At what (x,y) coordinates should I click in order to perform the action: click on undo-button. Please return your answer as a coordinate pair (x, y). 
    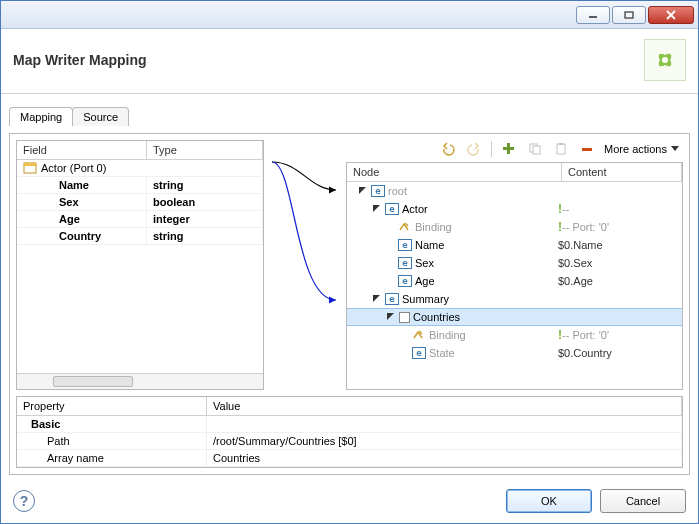
    Looking at the image, I should click on (448, 149).